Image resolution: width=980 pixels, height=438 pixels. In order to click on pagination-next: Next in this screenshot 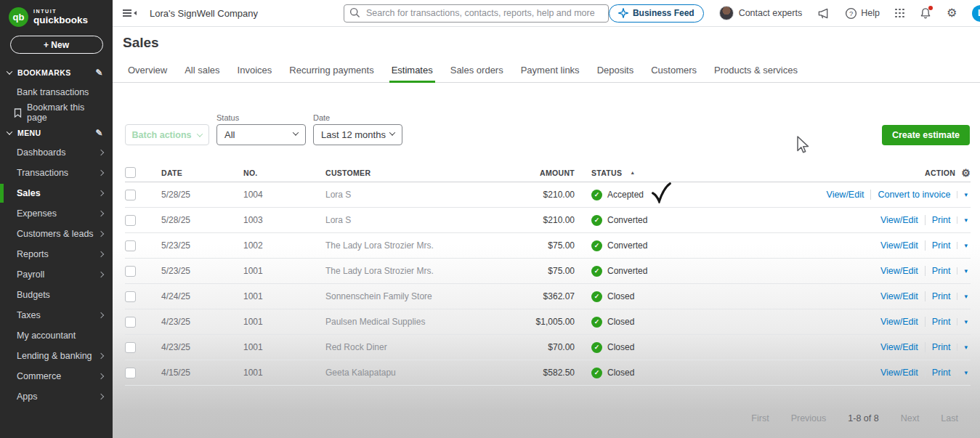, I will do `click(910, 418)`.